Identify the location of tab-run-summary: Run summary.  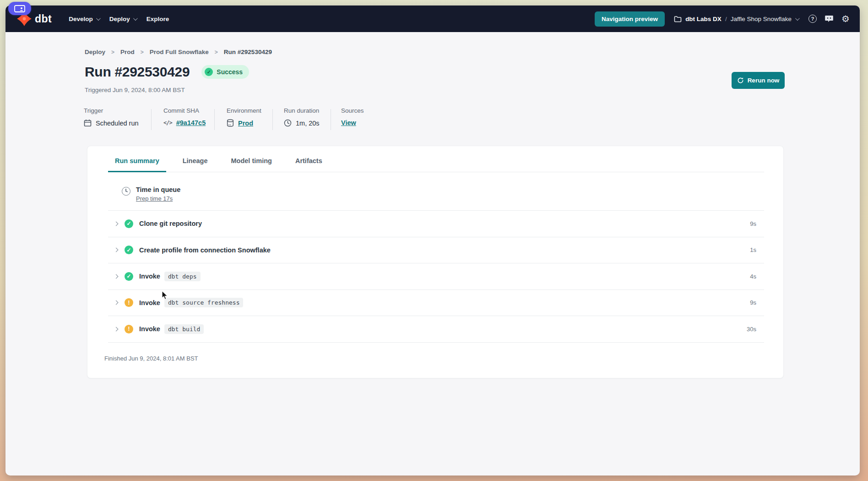
(137, 165).